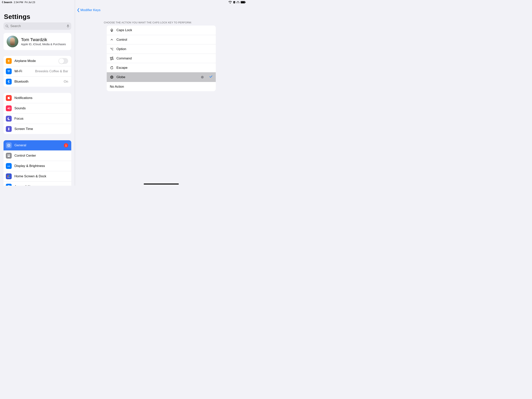  What do you see at coordinates (9, 82) in the screenshot?
I see `bluetooth-icon` at bounding box center [9, 82].